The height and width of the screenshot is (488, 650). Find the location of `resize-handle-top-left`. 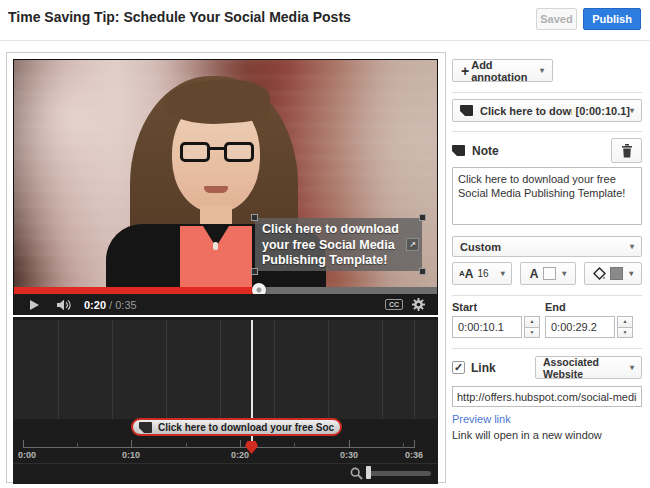

resize-handle-top-left is located at coordinates (254, 218).